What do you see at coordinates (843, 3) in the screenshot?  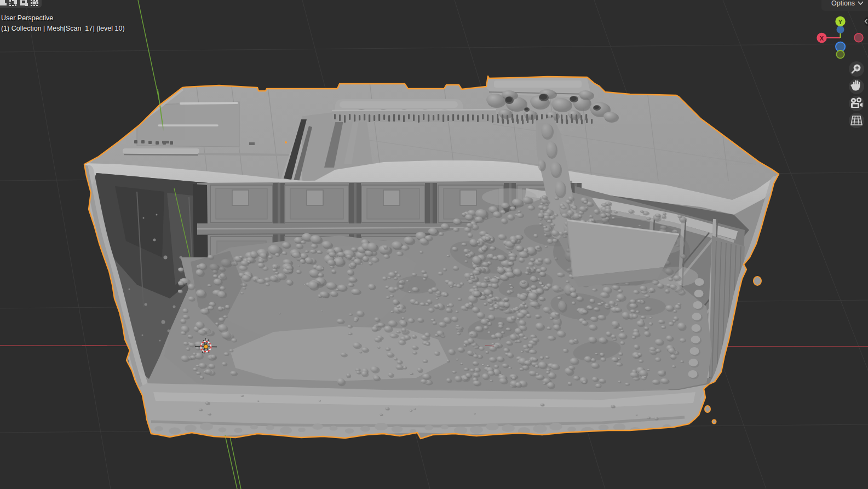 I see `svg-text: Options` at bounding box center [843, 3].